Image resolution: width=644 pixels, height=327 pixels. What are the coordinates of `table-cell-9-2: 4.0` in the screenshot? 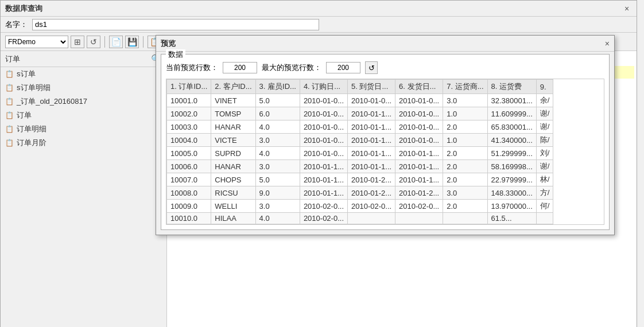 It's located at (278, 219).